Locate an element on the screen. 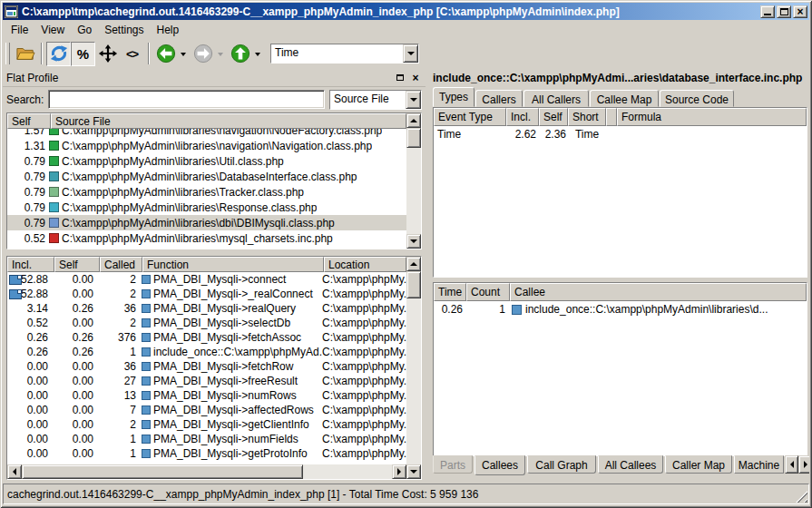  horizontal-scrollbar is located at coordinates (207, 472).